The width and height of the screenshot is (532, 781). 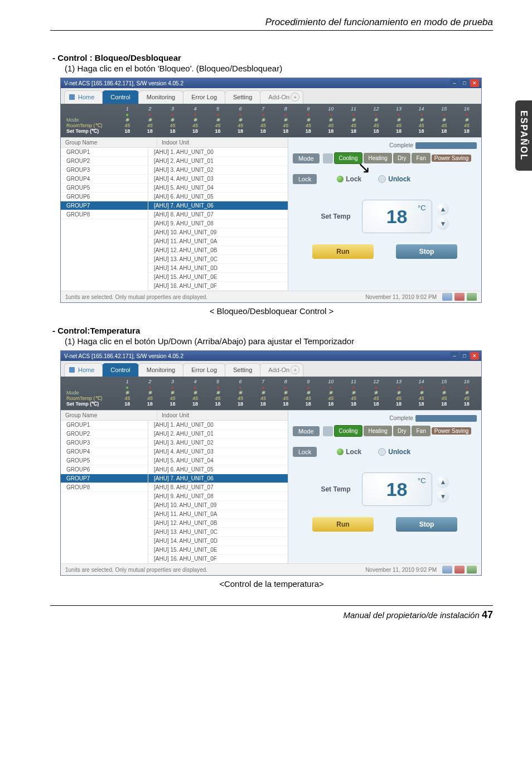 What do you see at coordinates (385, 158) in the screenshot?
I see `mode-row: Mode Cooling Heating Dry Fan Power Savin…` at bounding box center [385, 158].